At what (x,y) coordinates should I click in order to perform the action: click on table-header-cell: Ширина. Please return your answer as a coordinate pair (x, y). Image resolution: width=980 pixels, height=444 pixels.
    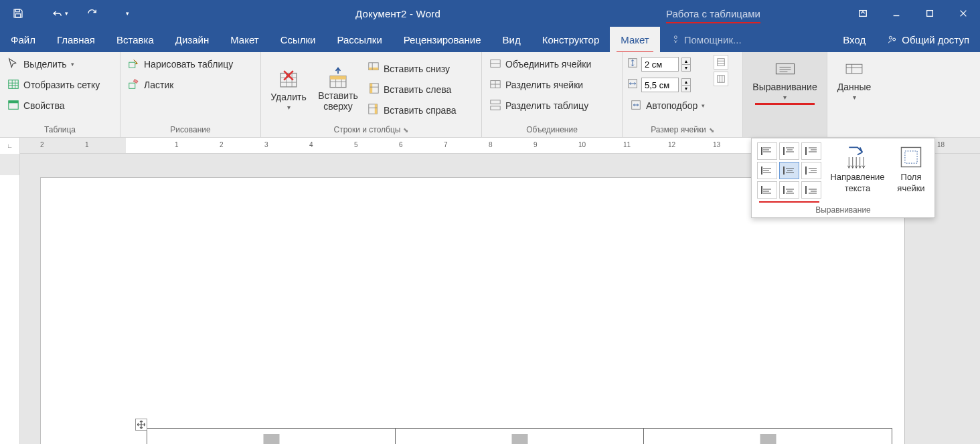
    Looking at the image, I should click on (519, 437).